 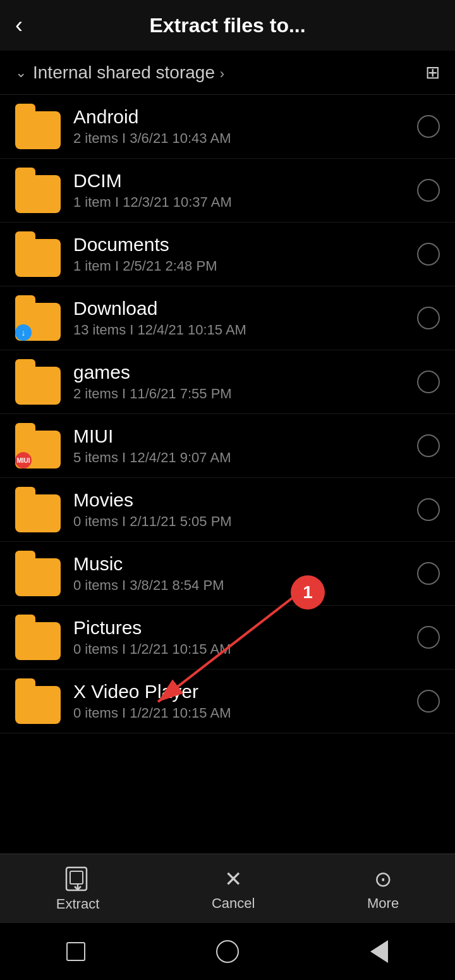 I want to click on breadcrumb-left: ⌄ Internal shared storage ›, so click(x=120, y=73).